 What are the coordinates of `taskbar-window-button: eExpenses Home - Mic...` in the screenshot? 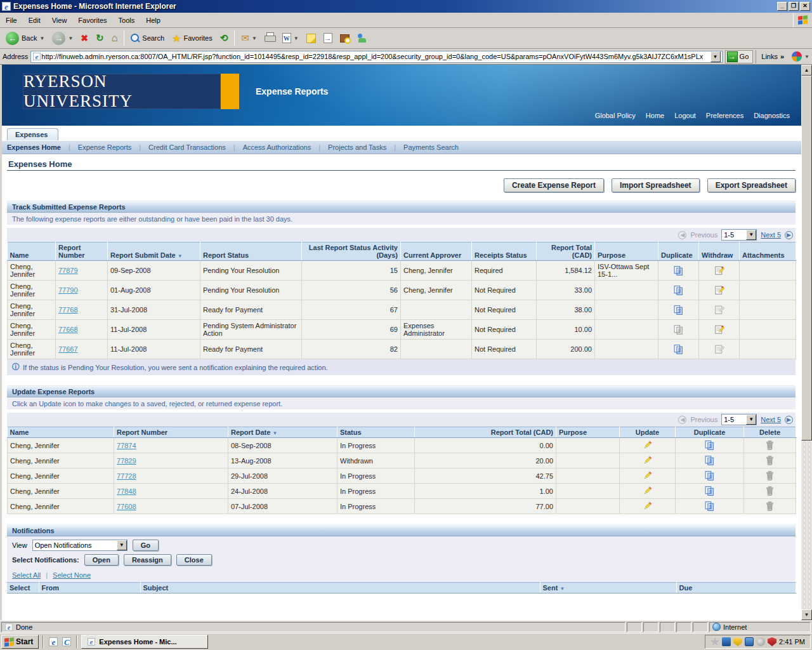 It's located at (145, 642).